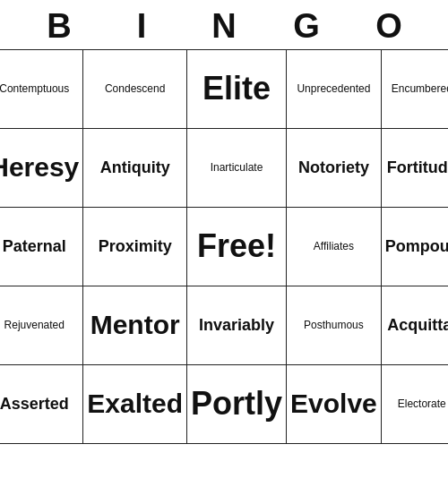  What do you see at coordinates (135, 167) in the screenshot?
I see `cell-text-1-1: Antiquity` at bounding box center [135, 167].